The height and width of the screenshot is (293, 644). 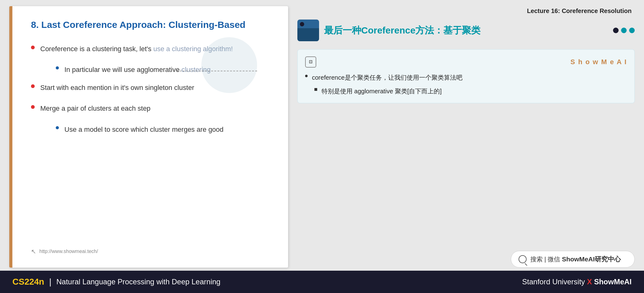 What do you see at coordinates (402, 30) in the screenshot?
I see `translation-title: 最后一种Coreference方法：基于聚类` at bounding box center [402, 30].